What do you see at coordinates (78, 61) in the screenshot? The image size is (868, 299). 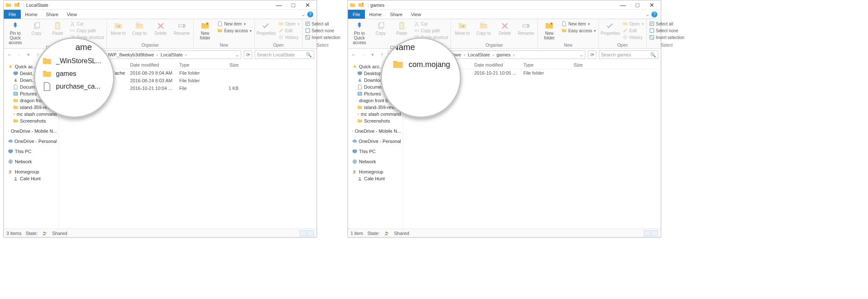 I see `lens-file-row: _WinStoreSL...` at bounding box center [78, 61].